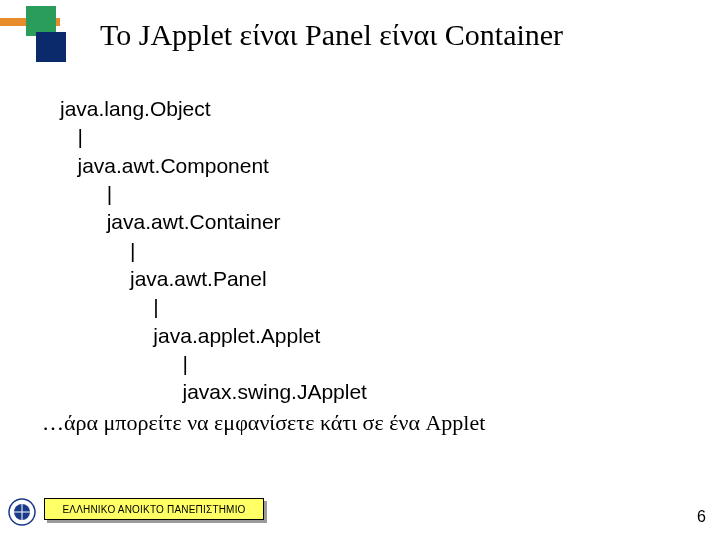  I want to click on page-number: 6, so click(702, 517).